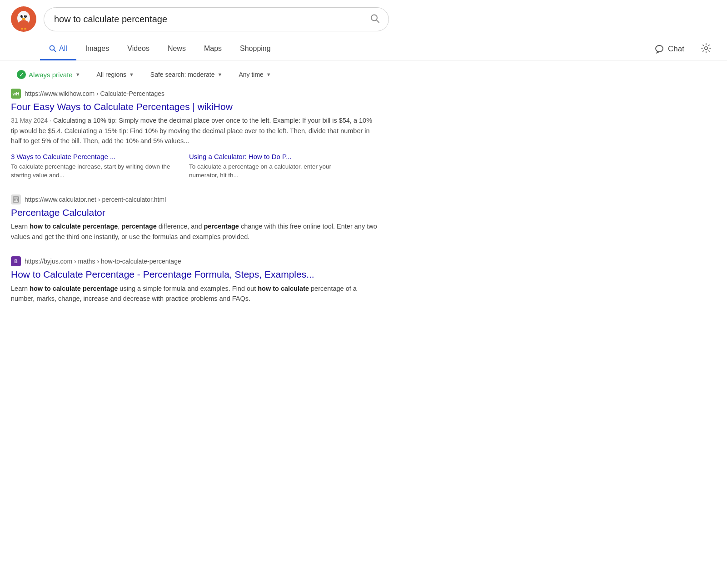 This screenshot has width=727, height=588. Describe the element at coordinates (195, 131) in the screenshot. I see `result-snippet: 31 May 2024 · Calculating a 10% tip: Sim…` at that location.